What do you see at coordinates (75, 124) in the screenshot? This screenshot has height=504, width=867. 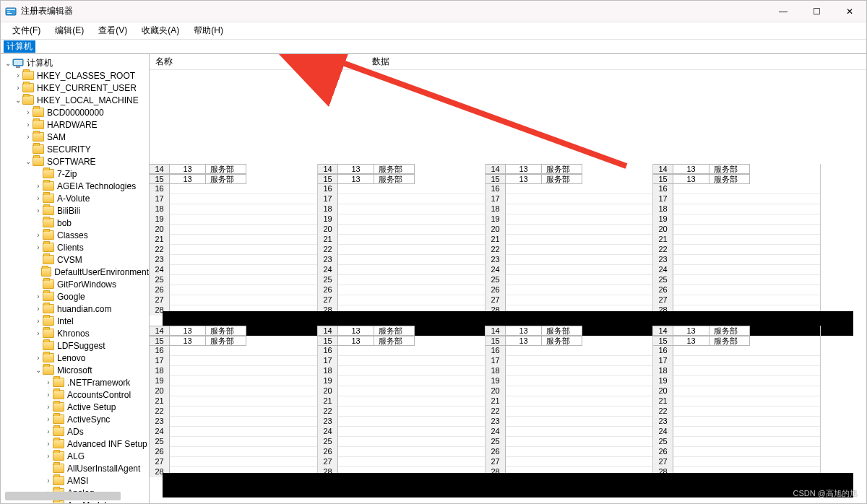 I see `tree-hardware: ›HARDWARE` at bounding box center [75, 124].